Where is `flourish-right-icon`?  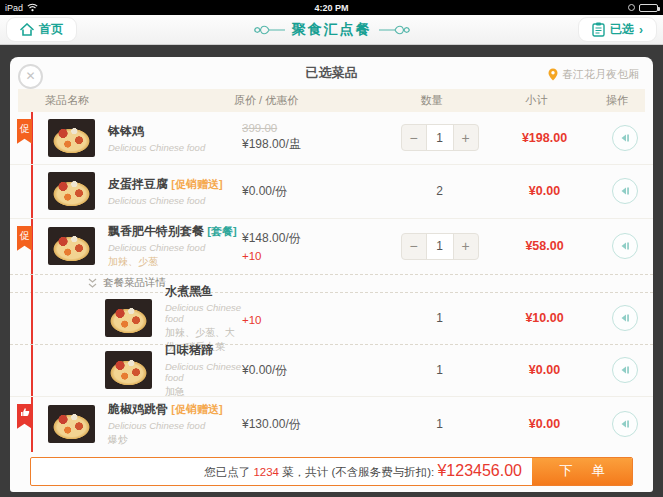
flourish-right-icon is located at coordinates (395, 30).